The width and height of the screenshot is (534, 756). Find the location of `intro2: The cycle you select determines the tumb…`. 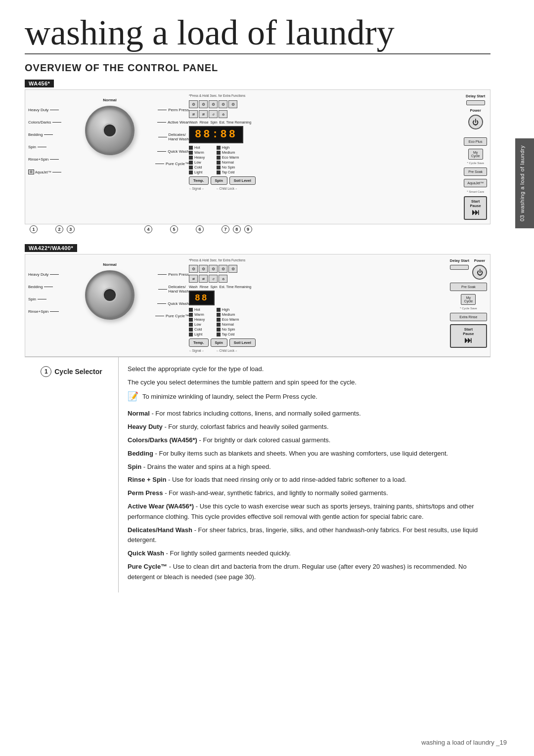

intro2: The cycle you select determines the tumb… is located at coordinates (305, 382).